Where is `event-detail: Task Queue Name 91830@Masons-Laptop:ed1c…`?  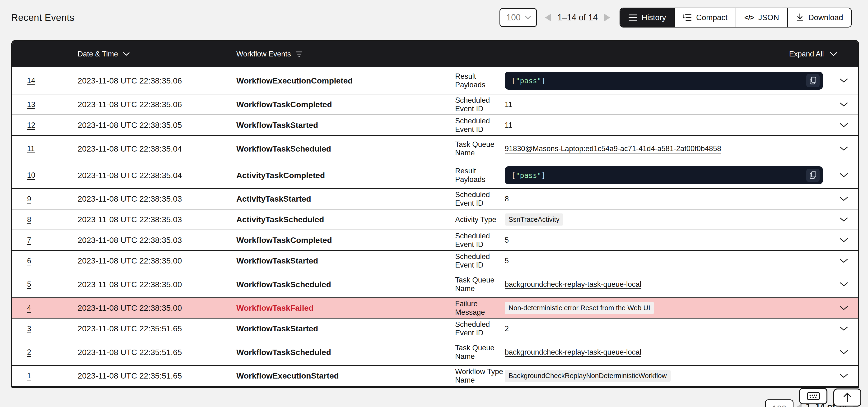 event-detail: Task Queue Name 91830@Masons-Laptop:ed1c… is located at coordinates (642, 149).